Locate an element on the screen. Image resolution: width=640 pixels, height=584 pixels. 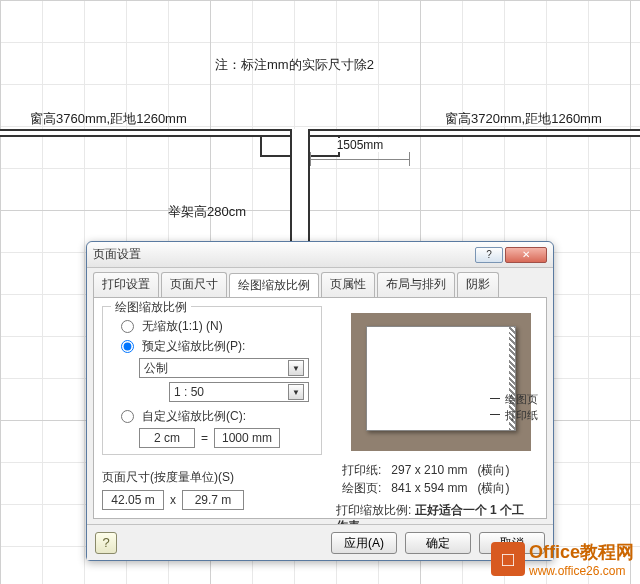
dialog-help-button: ? is located at coordinates (106, 543).